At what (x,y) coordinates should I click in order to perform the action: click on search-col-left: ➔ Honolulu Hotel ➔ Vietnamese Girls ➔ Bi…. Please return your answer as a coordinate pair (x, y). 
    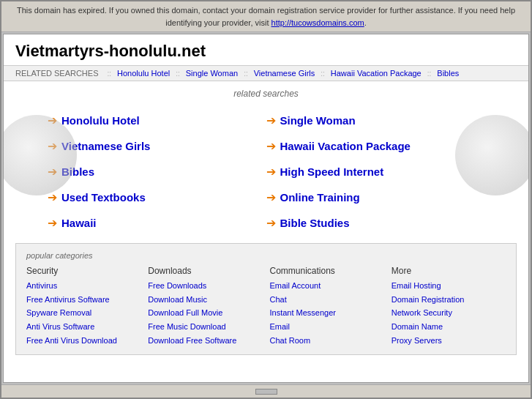
    Looking at the image, I should click on (157, 171).